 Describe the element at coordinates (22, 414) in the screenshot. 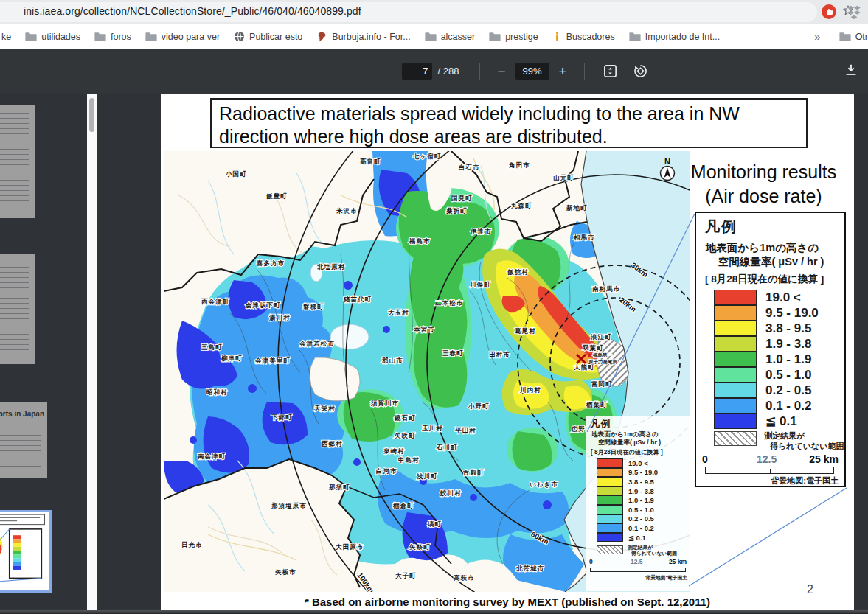

I see `thumbnail-title-text: orts in Japan` at that location.